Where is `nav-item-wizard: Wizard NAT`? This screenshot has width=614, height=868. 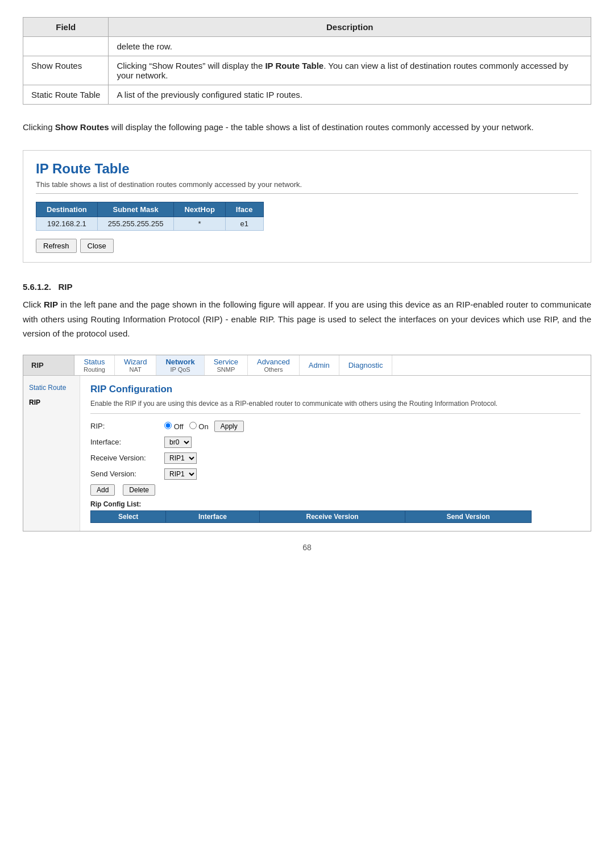
nav-item-wizard: Wizard NAT is located at coordinates (135, 365).